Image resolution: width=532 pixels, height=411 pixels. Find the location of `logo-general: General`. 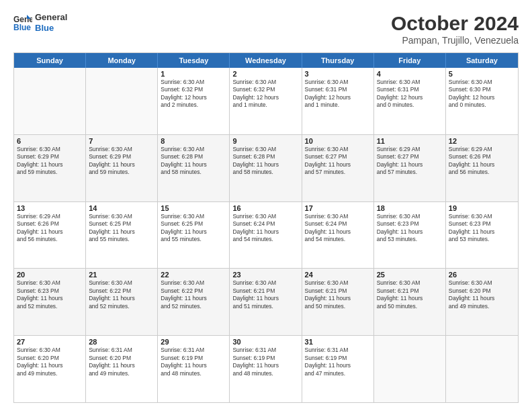

logo-general: General is located at coordinates (51, 17).